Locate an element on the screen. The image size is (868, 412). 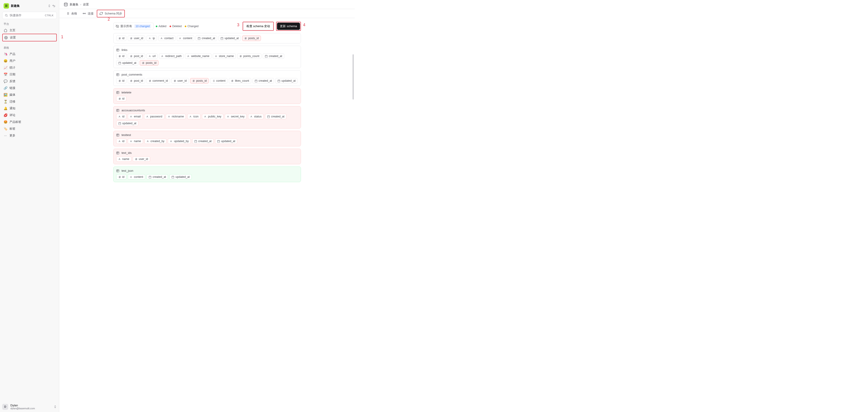
scrollbar-thumb is located at coordinates (353, 77).